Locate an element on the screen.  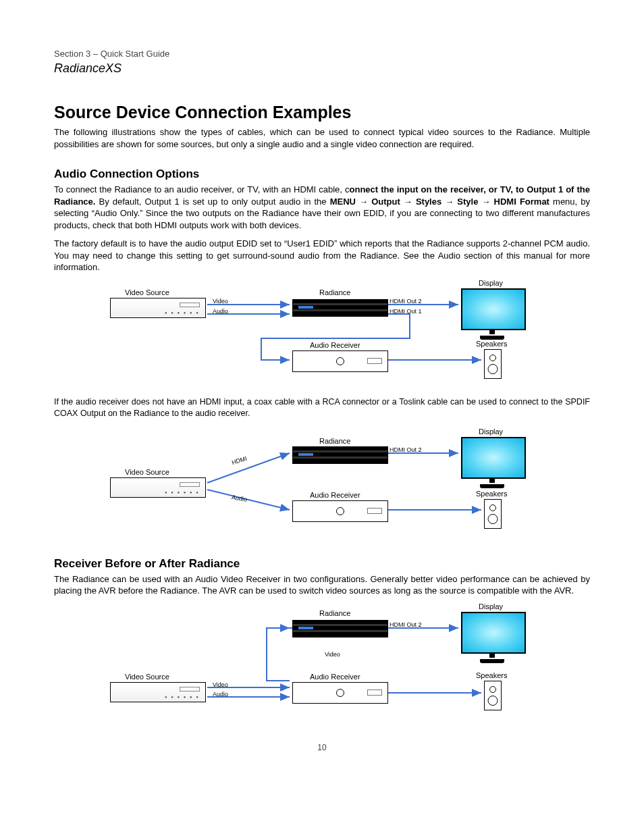
audio-body-d: MENU → Output → Styles → Style → HDMI Fo… is located at coordinates (440, 201).